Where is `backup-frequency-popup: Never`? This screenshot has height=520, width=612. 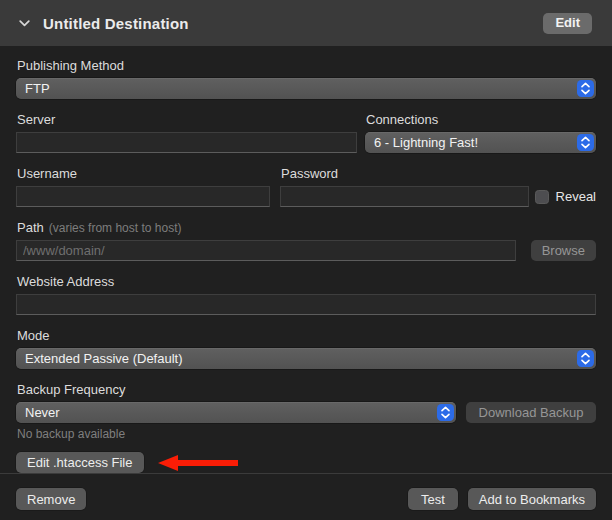 backup-frequency-popup: Never is located at coordinates (236, 412).